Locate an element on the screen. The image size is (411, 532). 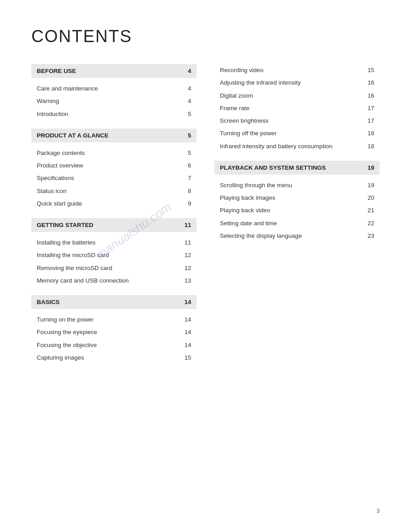
toc-item-num: 9 is located at coordinates (187, 204).